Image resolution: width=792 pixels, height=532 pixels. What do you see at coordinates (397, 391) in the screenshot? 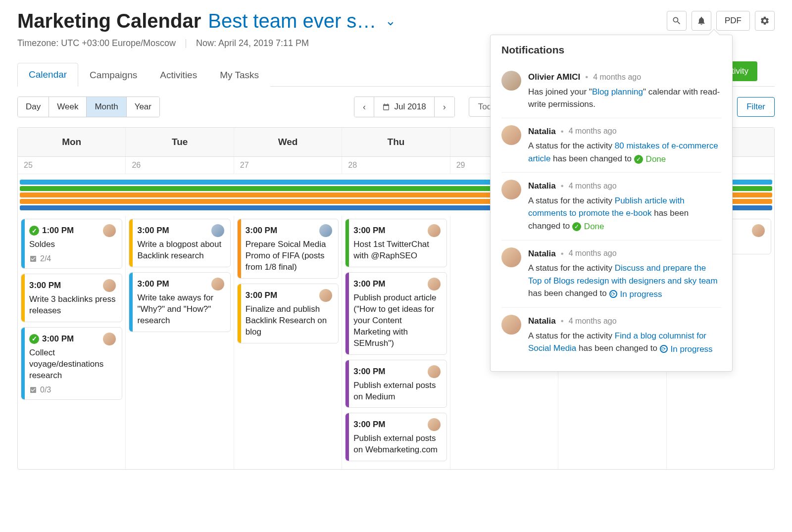
I see `card-title: Publish external posts on Medium` at bounding box center [397, 391].